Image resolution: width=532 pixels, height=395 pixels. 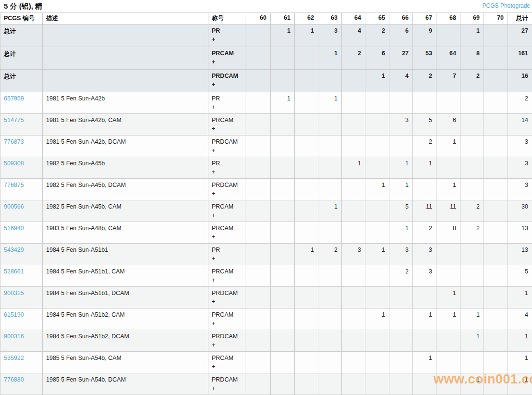 I want to click on col-header-grade-66: 66, so click(x=401, y=19).